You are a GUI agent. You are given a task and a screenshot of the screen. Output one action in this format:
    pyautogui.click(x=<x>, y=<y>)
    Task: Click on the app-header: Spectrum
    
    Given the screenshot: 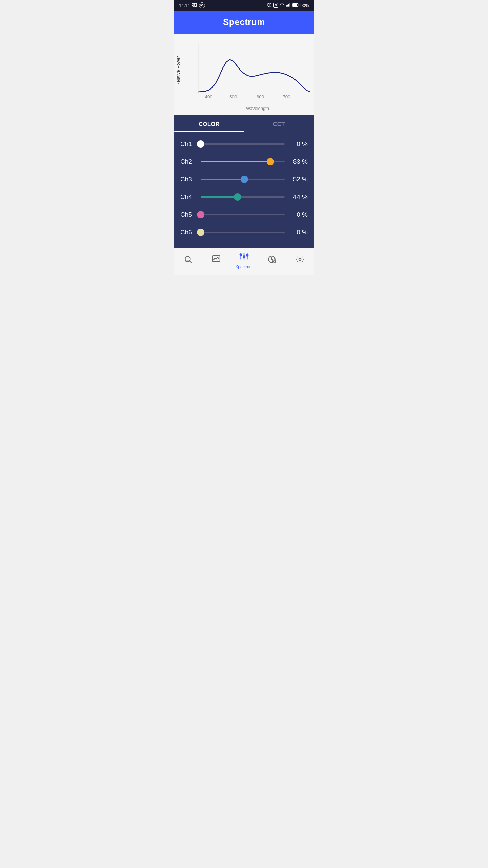 What is the action you would take?
    pyautogui.click(x=244, y=22)
    